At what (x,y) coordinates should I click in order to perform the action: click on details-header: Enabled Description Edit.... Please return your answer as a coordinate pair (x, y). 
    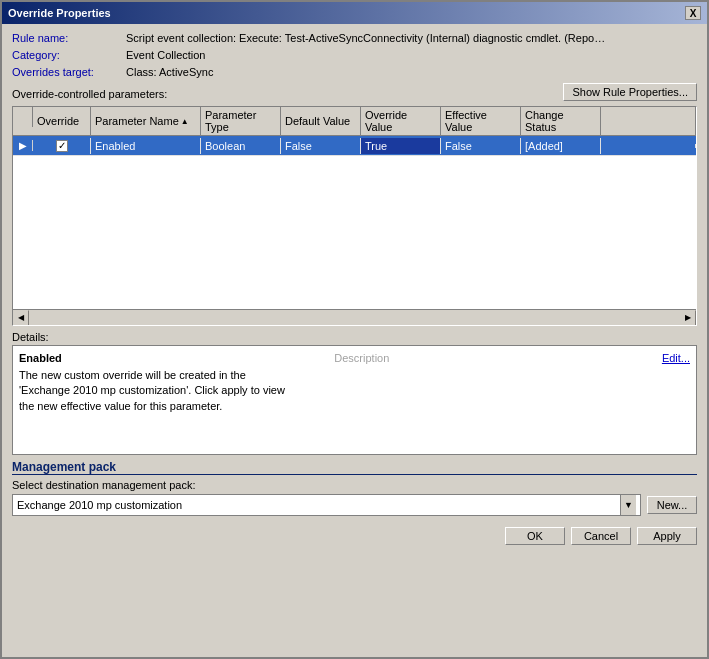
    Looking at the image, I should click on (354, 358).